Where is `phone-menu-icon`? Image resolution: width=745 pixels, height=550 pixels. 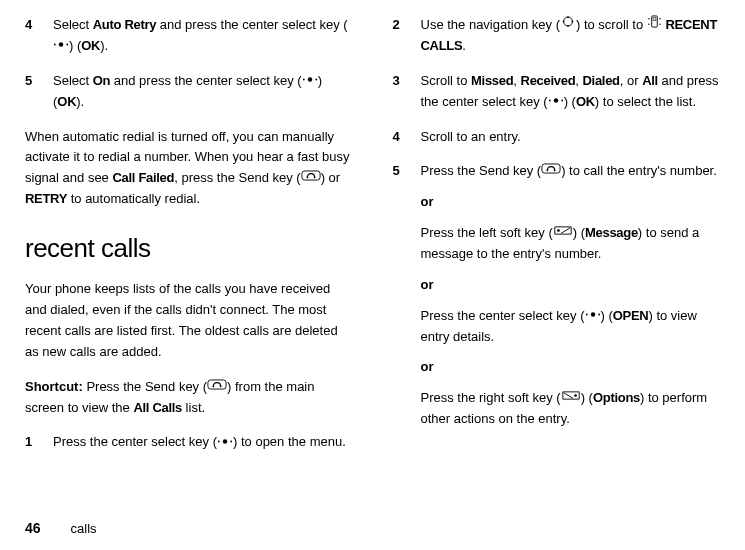
phone-menu-icon is located at coordinates (654, 24).